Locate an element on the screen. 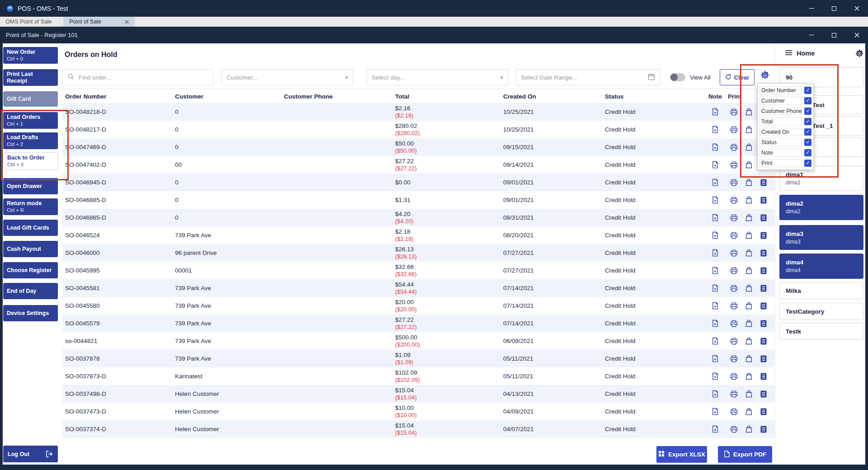 This screenshot has width=868, height=470. category-button-testk: Testk is located at coordinates (821, 331).